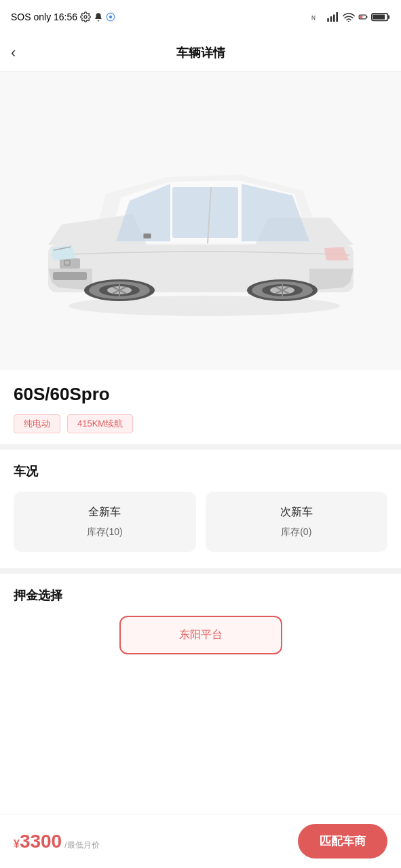  Describe the element at coordinates (14, 53) in the screenshot. I see `back-button: ‹` at that location.